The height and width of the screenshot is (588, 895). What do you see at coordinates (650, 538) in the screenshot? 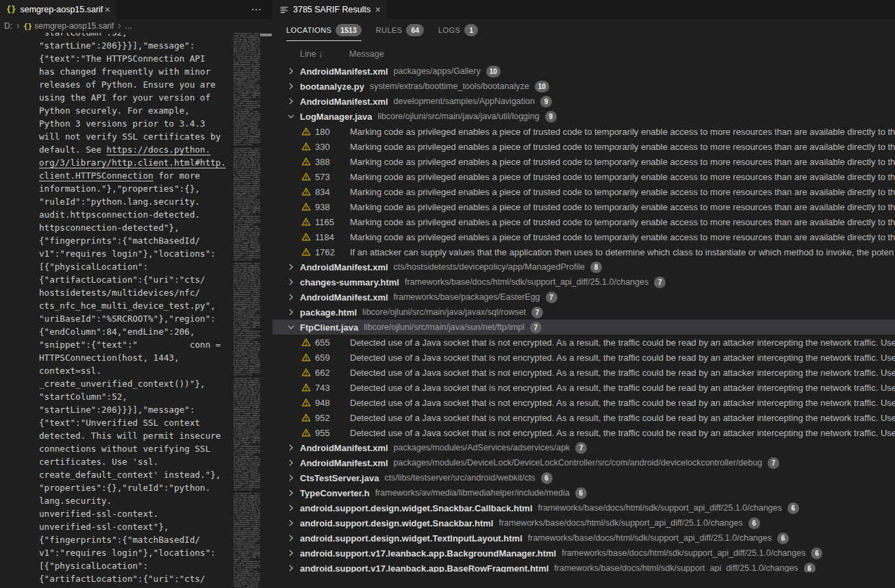
I see `file-path: frameworks/base/docs/html/sdk/support_ap…` at bounding box center [650, 538].